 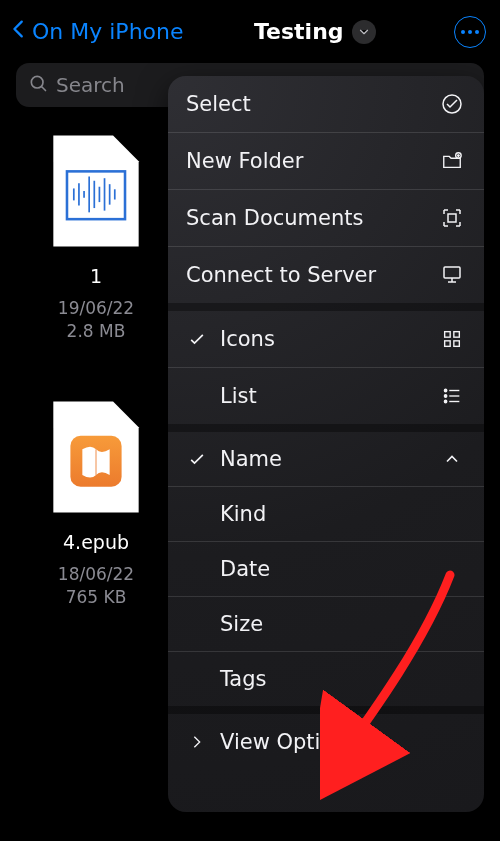 What do you see at coordinates (299, 32) in the screenshot?
I see `page-title: Testing` at bounding box center [299, 32].